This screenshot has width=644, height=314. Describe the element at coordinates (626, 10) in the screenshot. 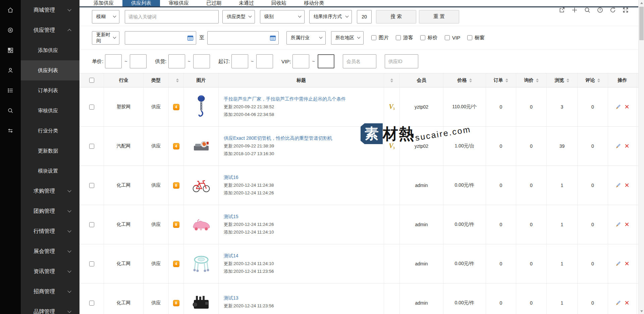

I see `fullscreen-icon` at that location.